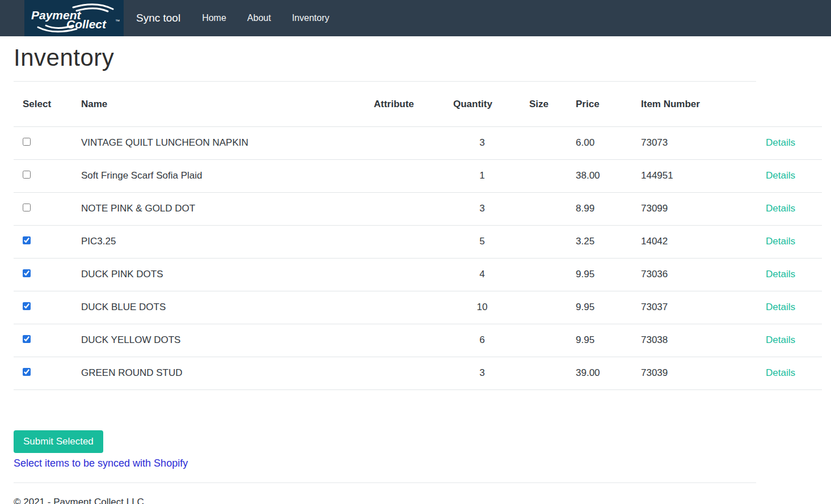 Image resolution: width=831 pixels, height=504 pixels. Describe the element at coordinates (218, 209) in the screenshot. I see `item-name: NOTE PINK & GOLD DOT` at that location.